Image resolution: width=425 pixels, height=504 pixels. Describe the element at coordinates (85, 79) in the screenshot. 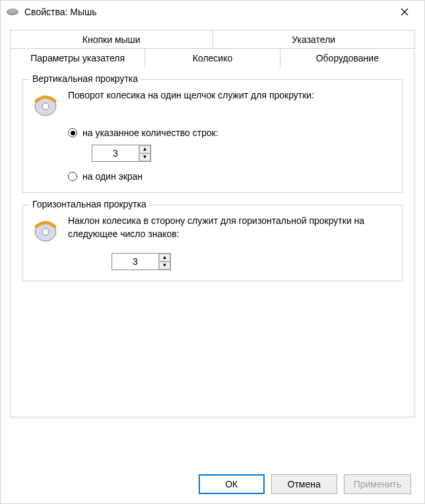

I see `group-title: Вертикальная прокрутка` at that location.